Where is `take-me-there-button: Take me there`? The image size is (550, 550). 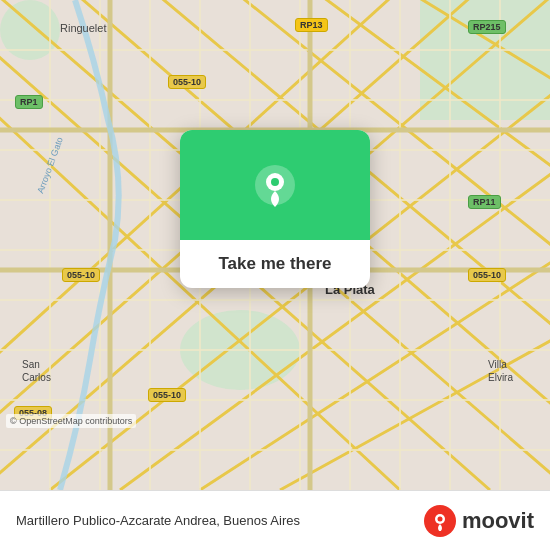 take-me-there-button: Take me there is located at coordinates (275, 264).